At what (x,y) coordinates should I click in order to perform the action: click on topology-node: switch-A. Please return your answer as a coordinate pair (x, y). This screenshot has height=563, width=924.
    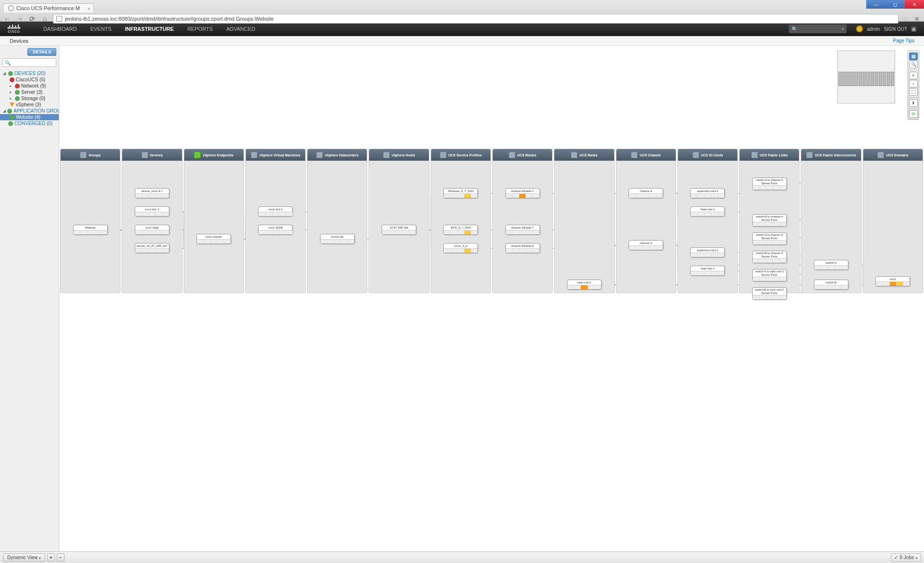
    Looking at the image, I should click on (831, 265).